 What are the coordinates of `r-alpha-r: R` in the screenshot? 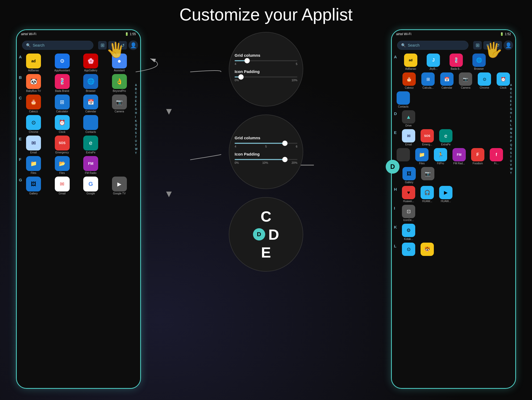 It's located at (511, 149).